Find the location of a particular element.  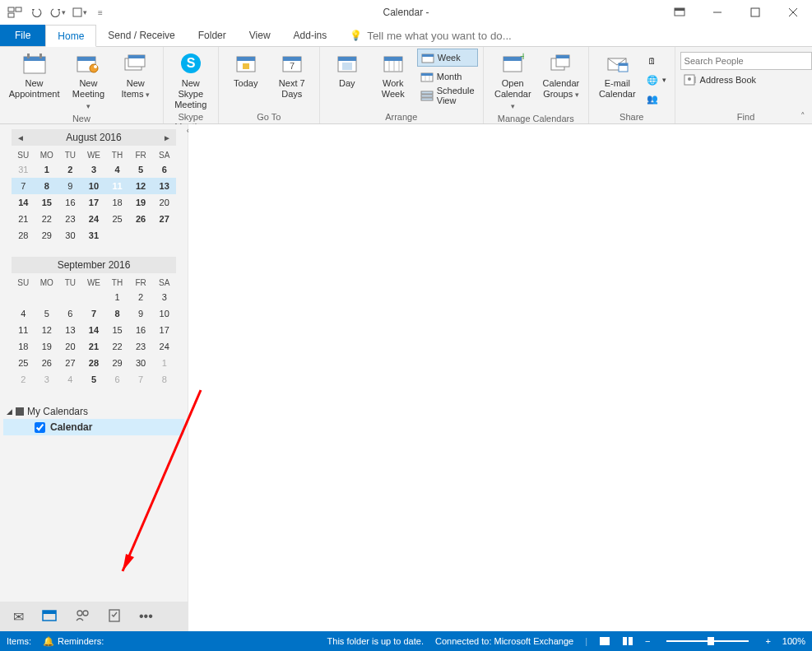

qat-customize-icon: ≡ is located at coordinates (100, 12).